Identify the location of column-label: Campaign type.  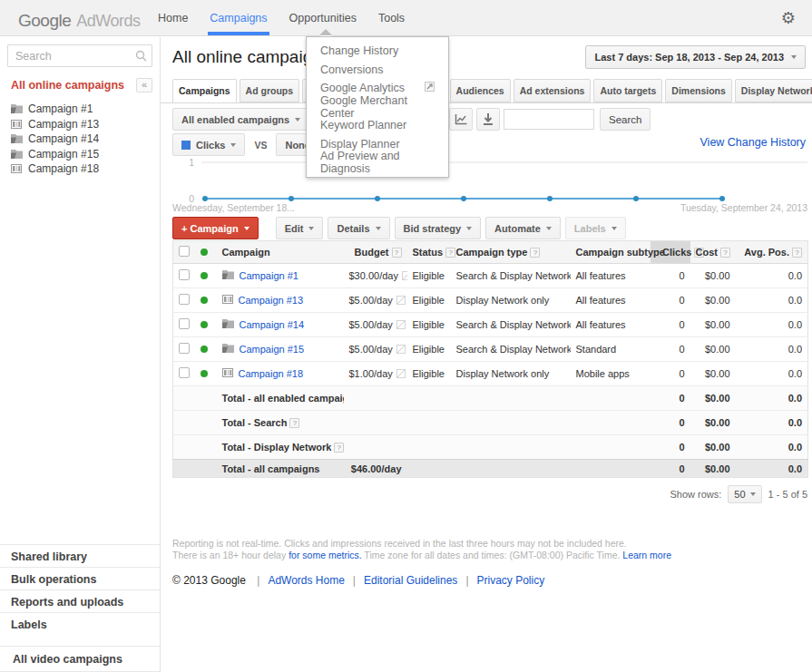
(492, 252).